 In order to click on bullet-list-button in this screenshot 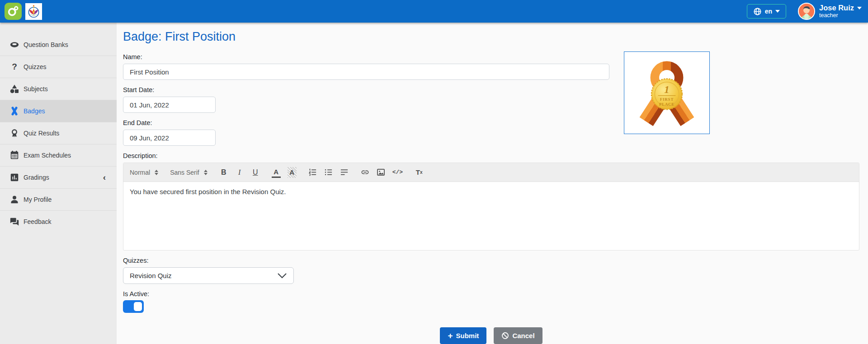, I will do `click(329, 172)`.